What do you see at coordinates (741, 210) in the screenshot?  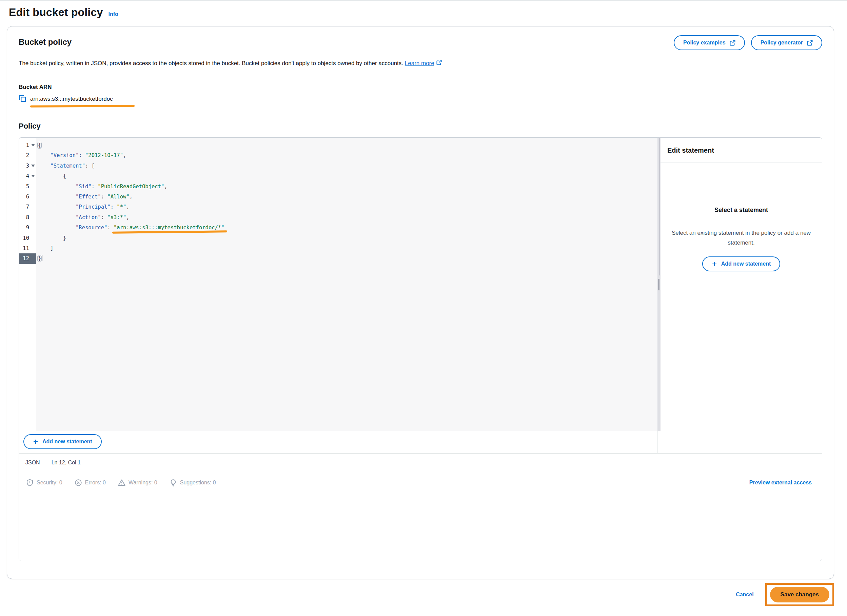 I see `select-statement-heading: Select a statement` at bounding box center [741, 210].